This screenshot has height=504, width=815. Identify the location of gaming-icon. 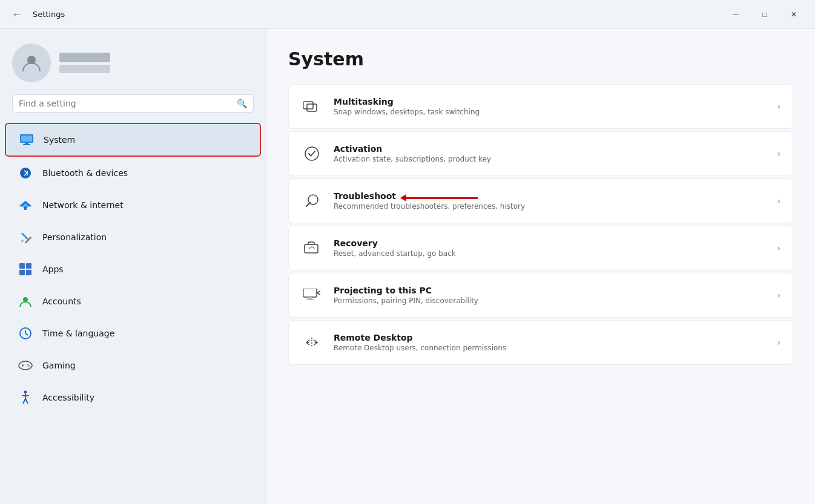
(25, 365).